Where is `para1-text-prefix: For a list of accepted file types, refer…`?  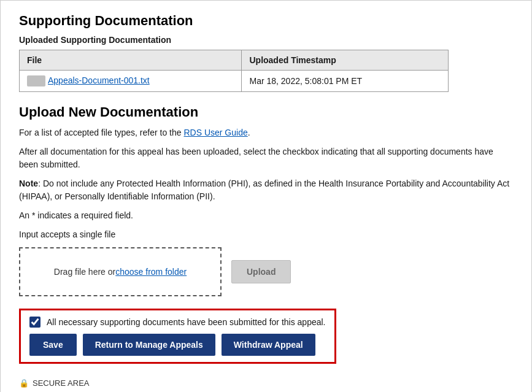
para1-text-prefix: For a list of accepted file types, refer… is located at coordinates (101, 133).